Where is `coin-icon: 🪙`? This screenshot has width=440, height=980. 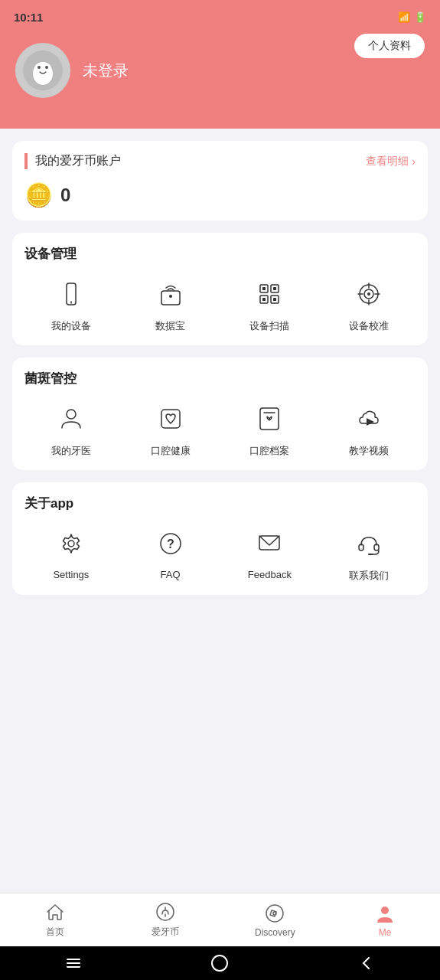
coin-icon: 🪙 is located at coordinates (38, 194).